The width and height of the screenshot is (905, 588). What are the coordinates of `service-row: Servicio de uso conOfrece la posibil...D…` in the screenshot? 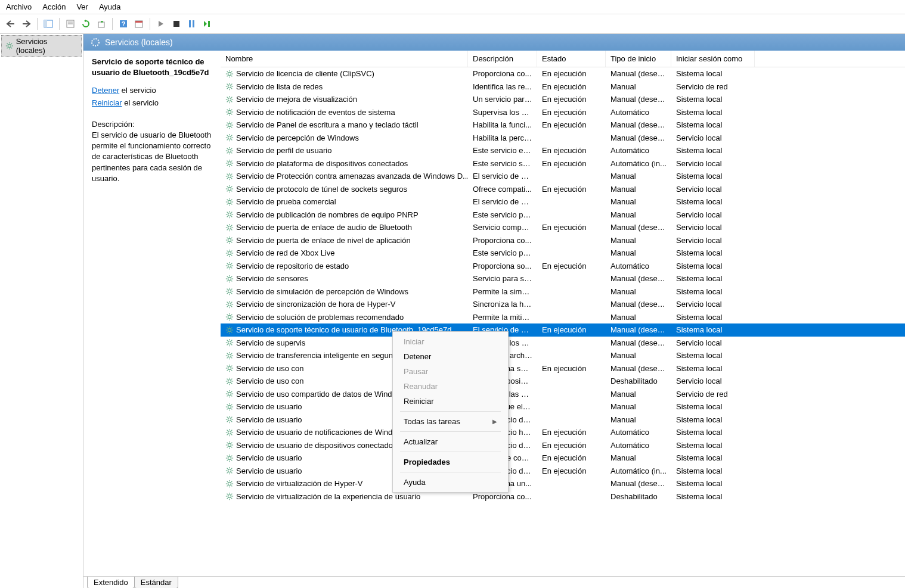 It's located at (563, 381).